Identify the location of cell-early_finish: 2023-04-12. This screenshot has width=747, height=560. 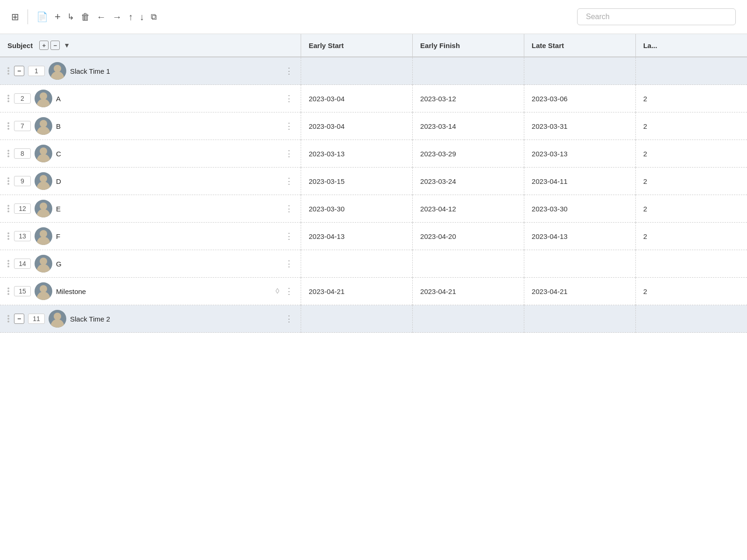
(469, 209).